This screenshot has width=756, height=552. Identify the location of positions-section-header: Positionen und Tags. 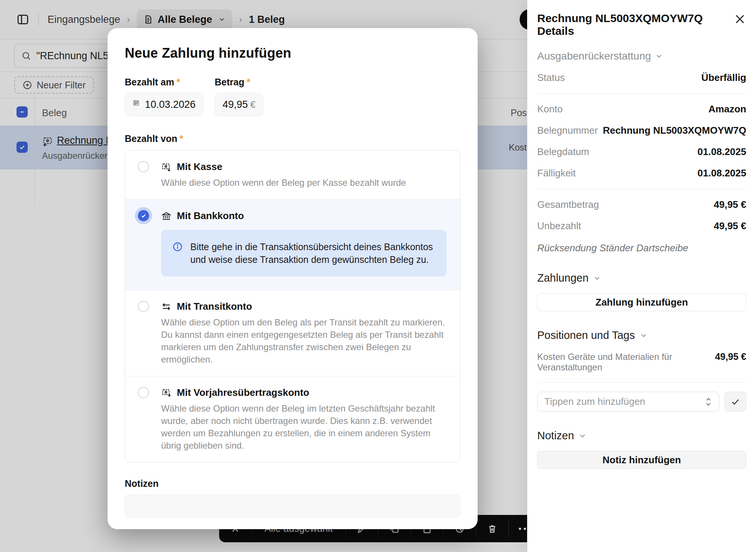
(642, 336).